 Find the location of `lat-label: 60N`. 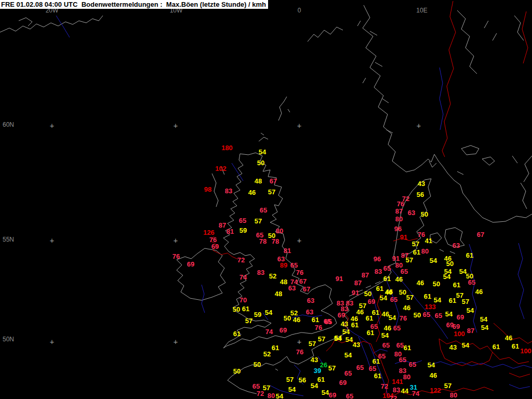

lat-label: 60N is located at coordinates (8, 125).